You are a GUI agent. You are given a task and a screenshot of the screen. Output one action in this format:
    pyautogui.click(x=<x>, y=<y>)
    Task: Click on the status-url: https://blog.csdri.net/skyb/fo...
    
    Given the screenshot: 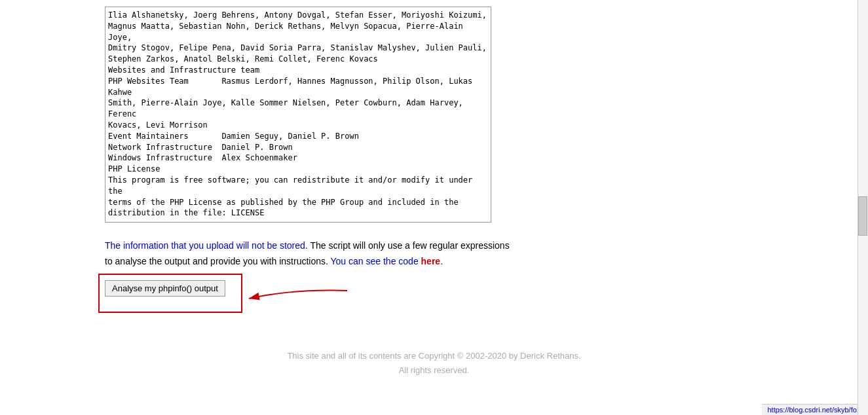 What is the action you would take?
    pyautogui.click(x=815, y=410)
    